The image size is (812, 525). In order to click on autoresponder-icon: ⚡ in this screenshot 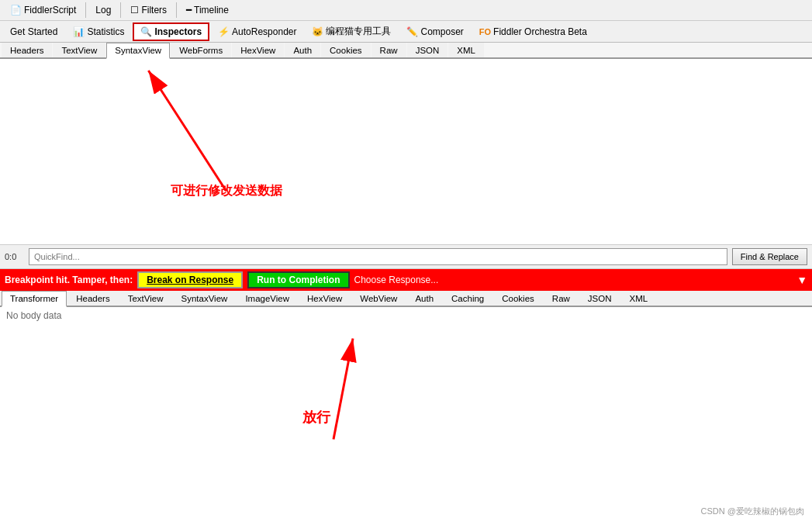, I will do `click(223, 32)`.